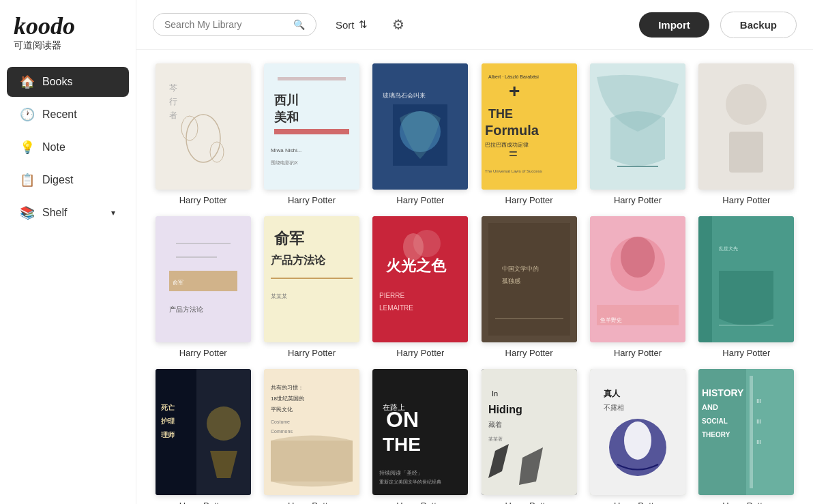 This screenshot has height=504, width=813. Describe the element at coordinates (280, 421) in the screenshot. I see `svg-text: Costume` at that location.